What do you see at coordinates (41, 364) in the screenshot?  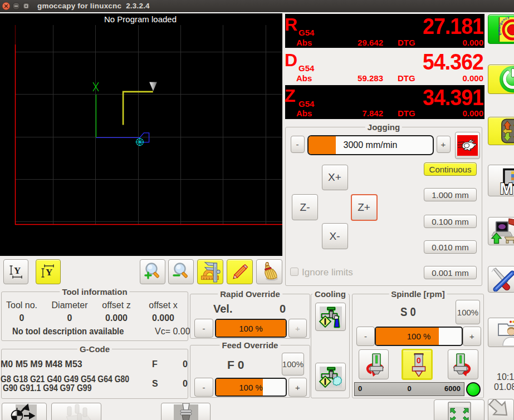 I see `active-m-codes: M0 M5 M9 M48 M53` at bounding box center [41, 364].